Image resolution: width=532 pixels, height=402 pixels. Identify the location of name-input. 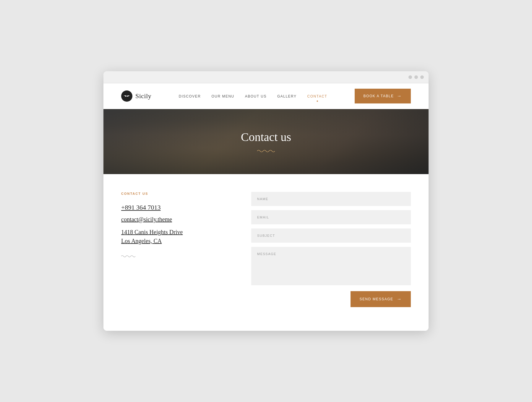
(331, 199).